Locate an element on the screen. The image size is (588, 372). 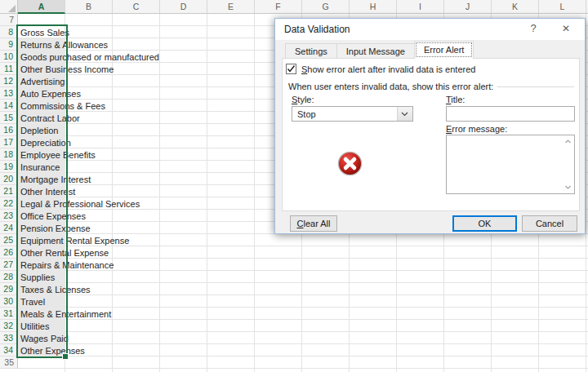
row-header-17: 17 is located at coordinates (9, 142).